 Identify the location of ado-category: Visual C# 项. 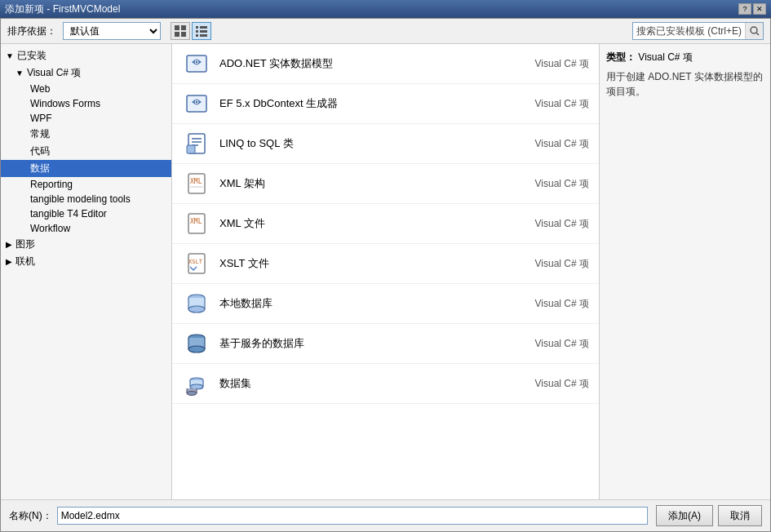
(548, 64).